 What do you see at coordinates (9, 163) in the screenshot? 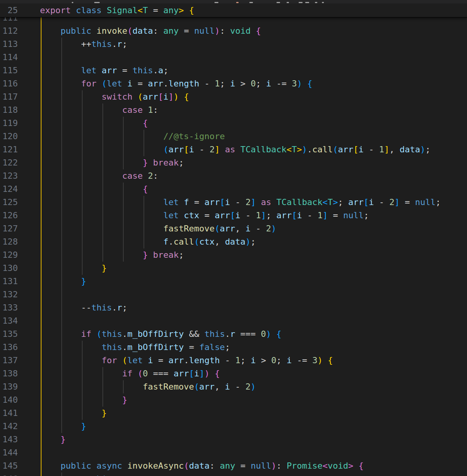
I see `line-number: 122` at bounding box center [9, 163].